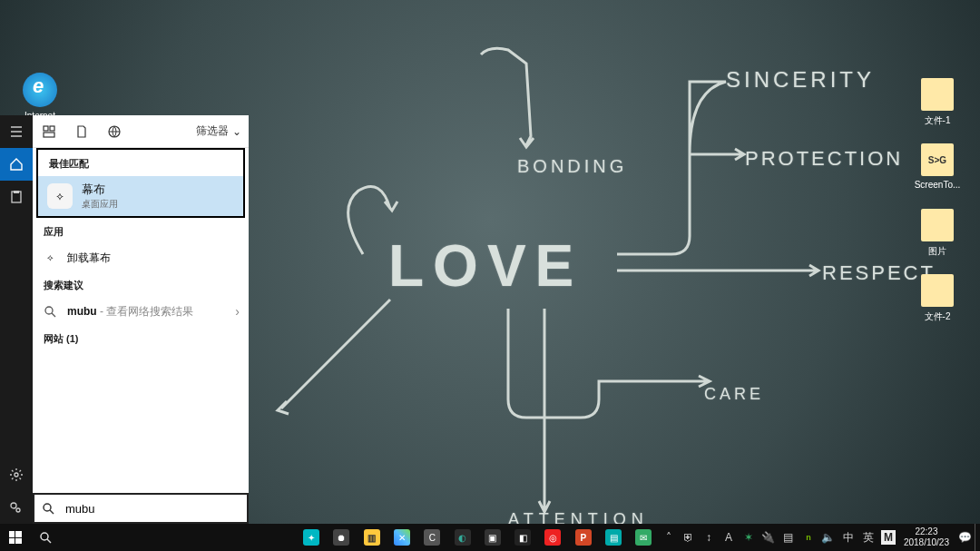 Image resolution: width=980 pixels, height=551 pixels. I want to click on app-icon: ◧, so click(523, 537).